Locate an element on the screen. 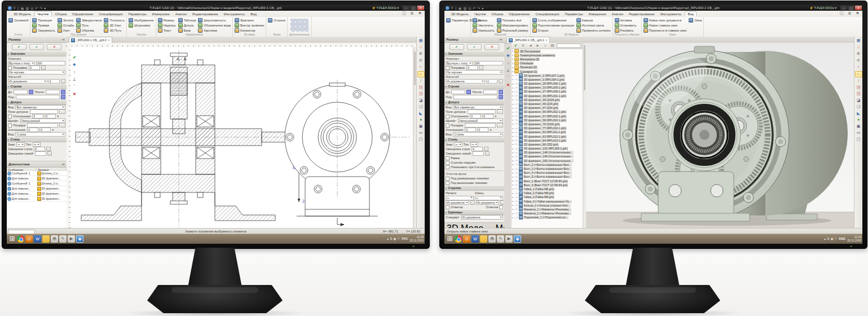 Image resolution: width=868 pixels, height=316 pixels. standard-select: Из документа is located at coordinates (482, 217).